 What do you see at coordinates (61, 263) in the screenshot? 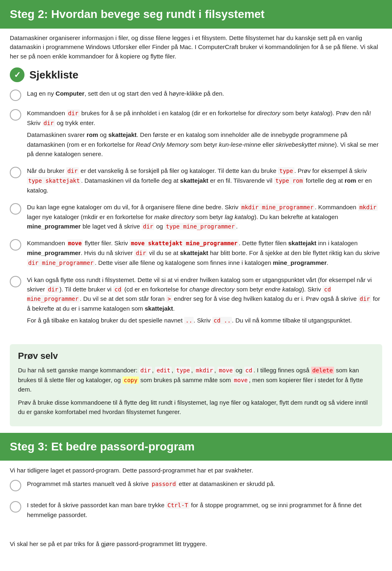
I see `code-dir-mine: dir mine_programmer` at bounding box center [61, 263].